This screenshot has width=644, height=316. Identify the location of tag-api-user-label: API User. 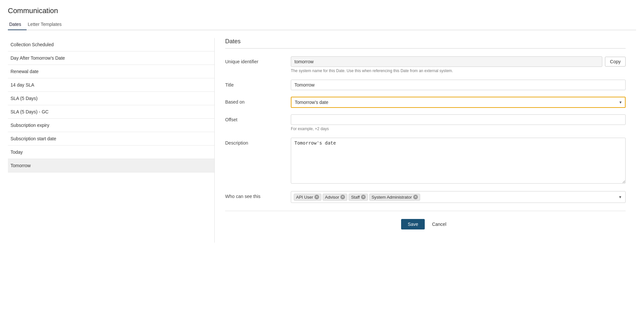
(305, 197).